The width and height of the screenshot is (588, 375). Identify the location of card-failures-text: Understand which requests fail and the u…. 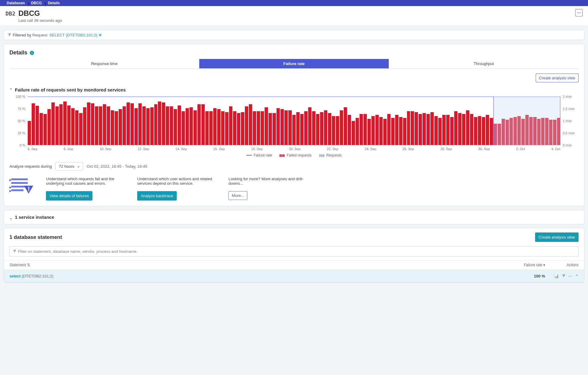
(85, 182).